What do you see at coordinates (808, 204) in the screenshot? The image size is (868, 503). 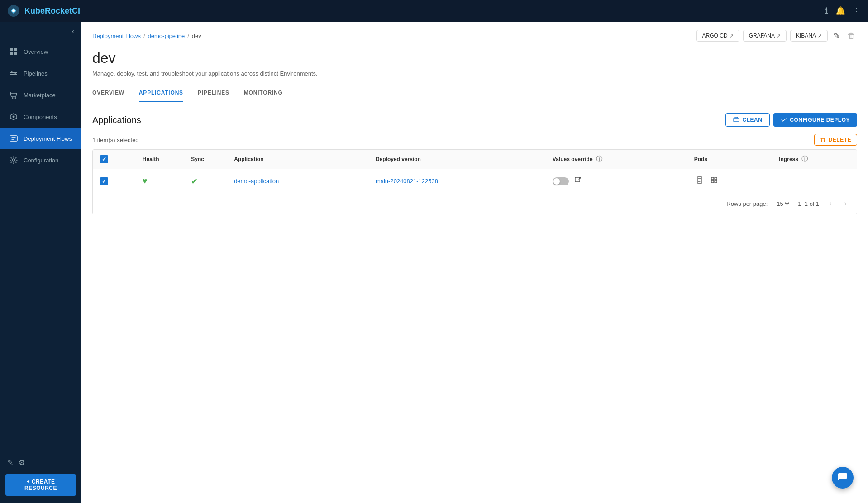 I see `pagination-range: 1–1 of 1` at bounding box center [808, 204].